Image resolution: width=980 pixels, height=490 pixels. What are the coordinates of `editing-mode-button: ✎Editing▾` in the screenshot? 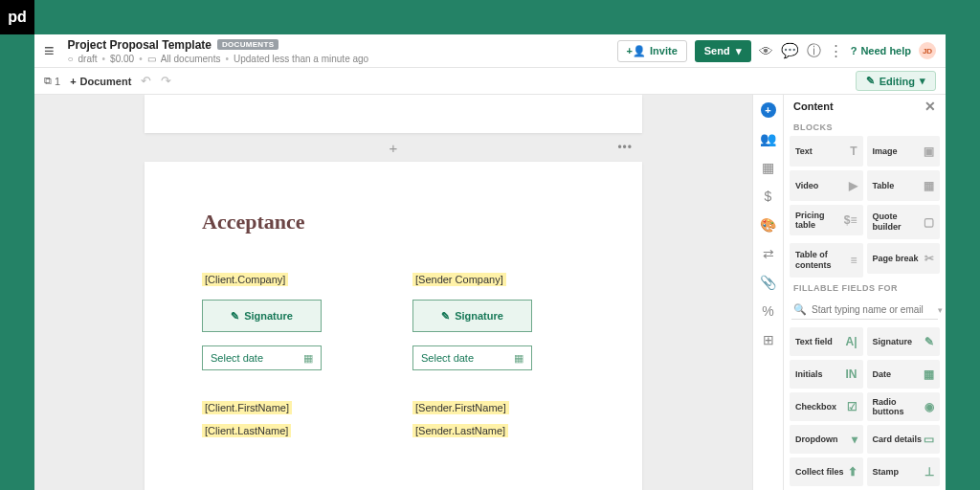 It's located at (896, 80).